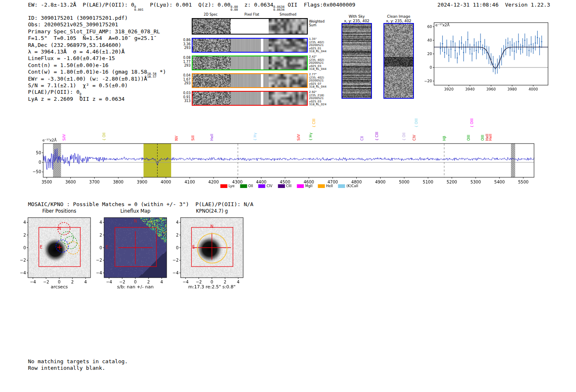 The height and width of the screenshot is (392, 576). Describe the element at coordinates (81, 5) in the screenshot. I see `header-text: EW: -2.8±-13.2Å P(LAE)/P(OII): 0` at that location.